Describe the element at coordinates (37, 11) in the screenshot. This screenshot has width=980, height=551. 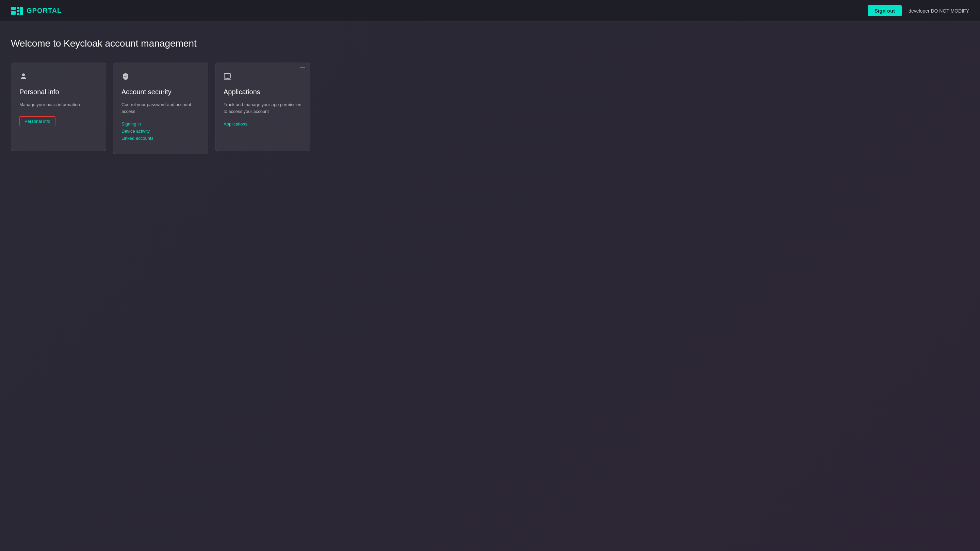
I see `logo-area: GPORTAL` at that location.